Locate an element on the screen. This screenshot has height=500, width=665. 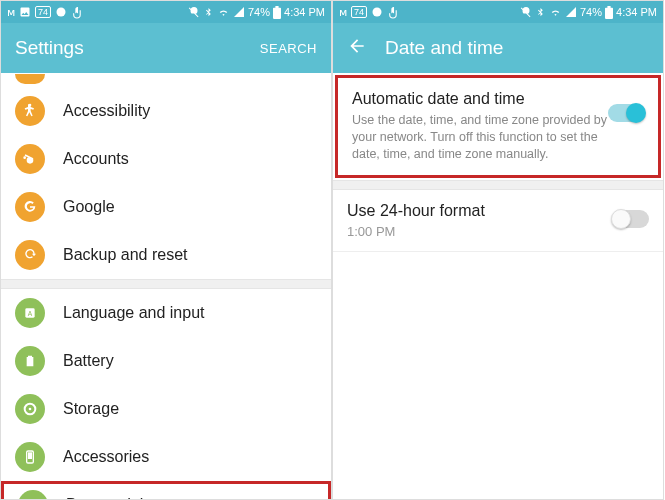
setting-sub: 1:00 PM is located at coordinates (480, 232).